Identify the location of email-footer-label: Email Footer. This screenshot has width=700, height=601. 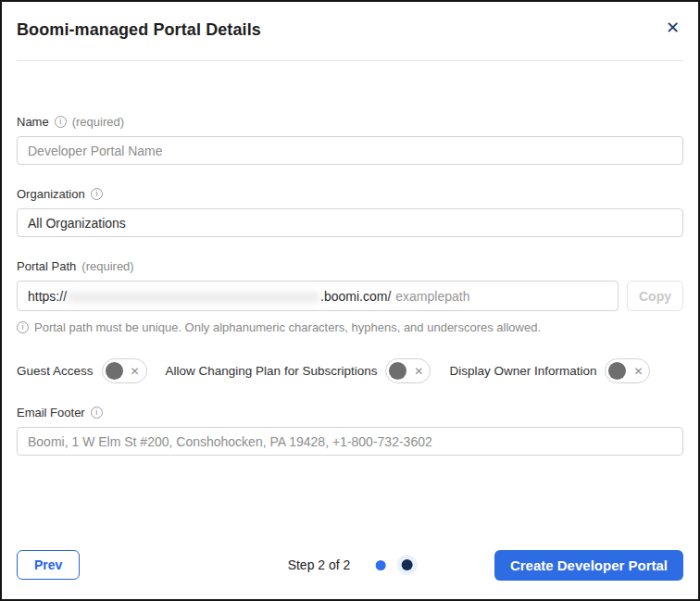
(51, 413).